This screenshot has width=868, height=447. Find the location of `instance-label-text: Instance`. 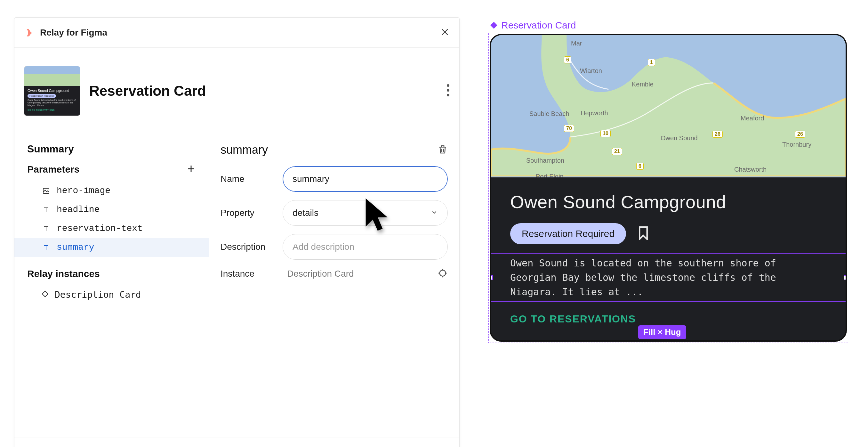

instance-label-text: Instance is located at coordinates (248, 274).